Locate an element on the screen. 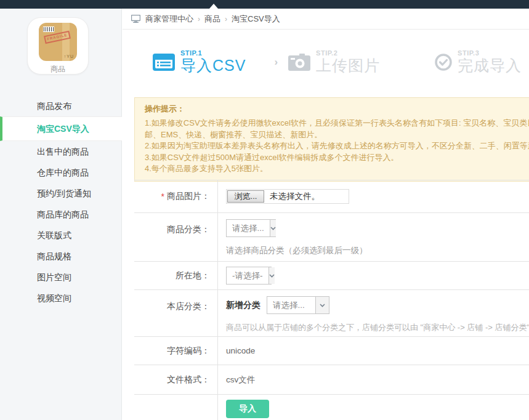  product-module-card: FRAGILE ↑YU 商品 is located at coordinates (58, 46).